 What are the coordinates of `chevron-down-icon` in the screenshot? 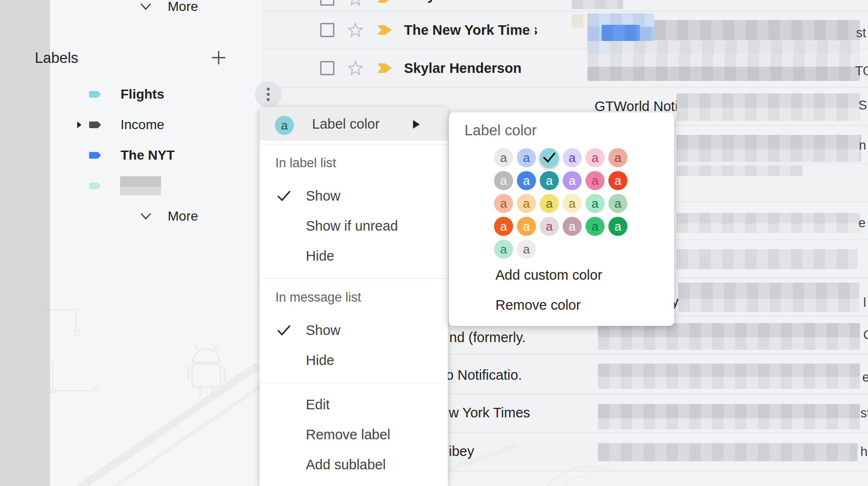 It's located at (146, 7).